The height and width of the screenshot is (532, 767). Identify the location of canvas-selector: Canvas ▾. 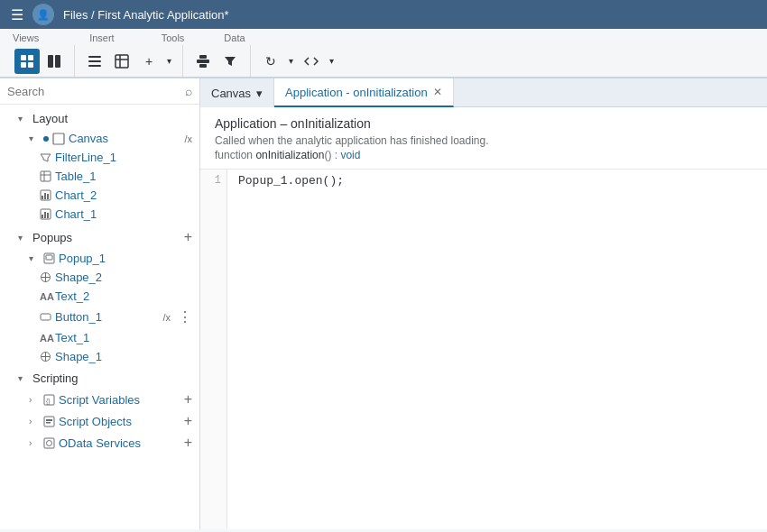
(237, 93).